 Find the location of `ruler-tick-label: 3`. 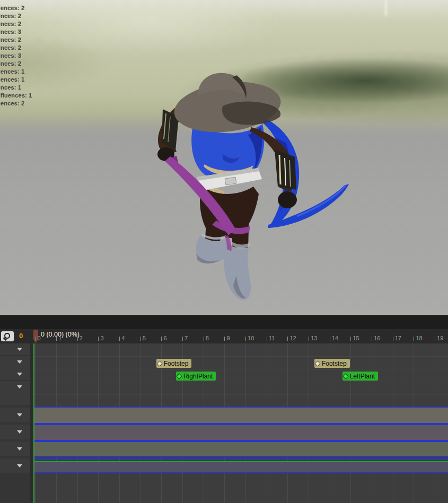

ruler-tick-label: 3 is located at coordinates (102, 338).